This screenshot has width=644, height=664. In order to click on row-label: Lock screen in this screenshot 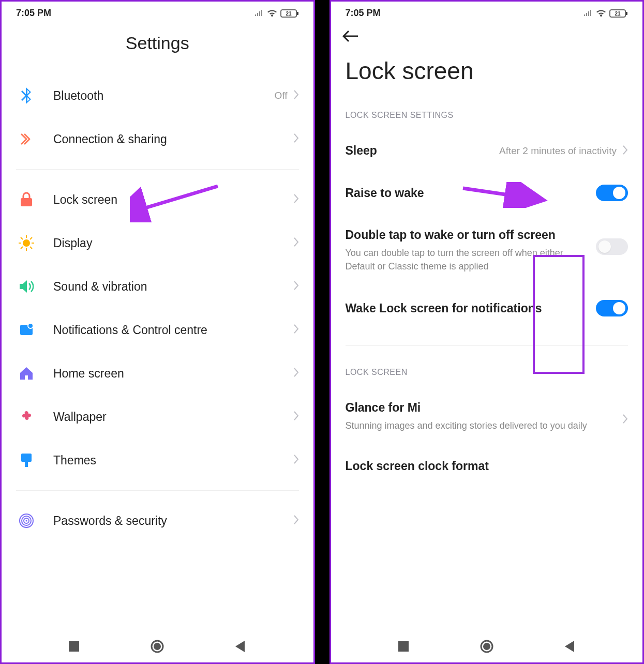, I will do `click(174, 200)`.